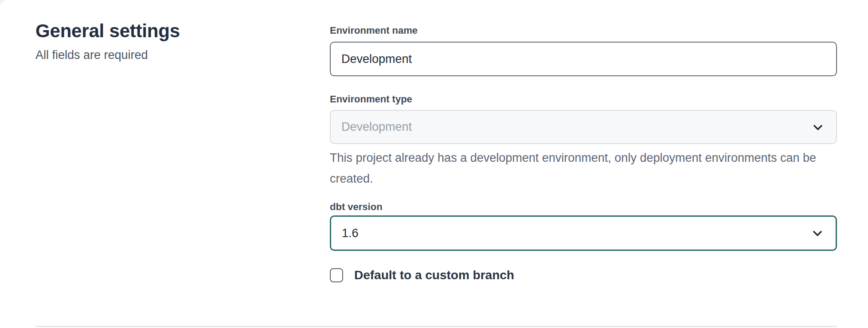 This screenshot has width=868, height=328. I want to click on custom-branch-checkbox-label: Default to a custom branch, so click(434, 275).